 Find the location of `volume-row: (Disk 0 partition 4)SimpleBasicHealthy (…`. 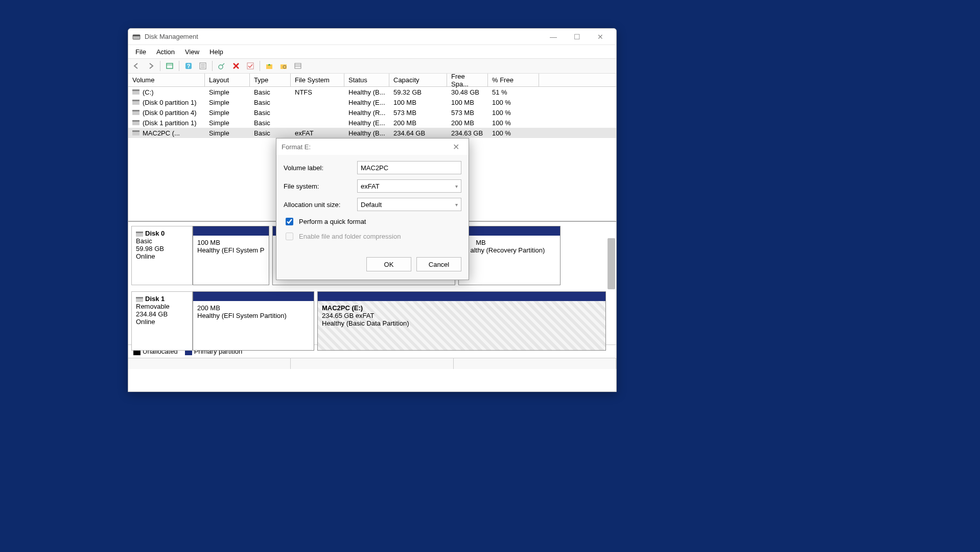

volume-row: (Disk 0 partition 4)SimpleBasicHealthy (… is located at coordinates (372, 112).